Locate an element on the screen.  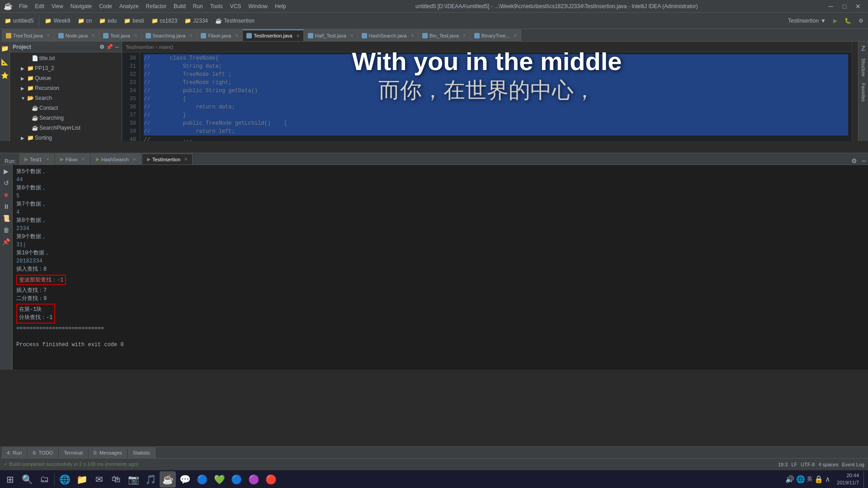
breadcrumb-edu: 📁 edu is located at coordinates (108, 21).